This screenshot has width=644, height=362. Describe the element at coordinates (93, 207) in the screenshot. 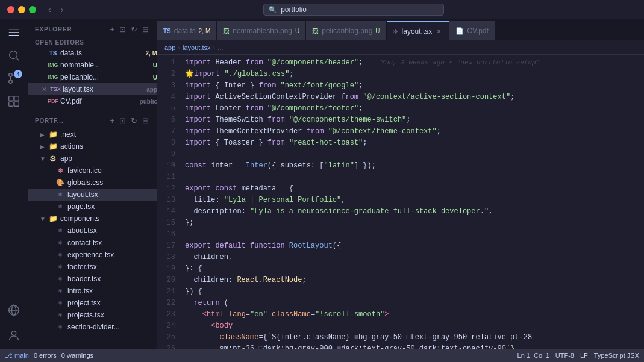

I see `tree-page: ⚛ page.tsx` at that location.